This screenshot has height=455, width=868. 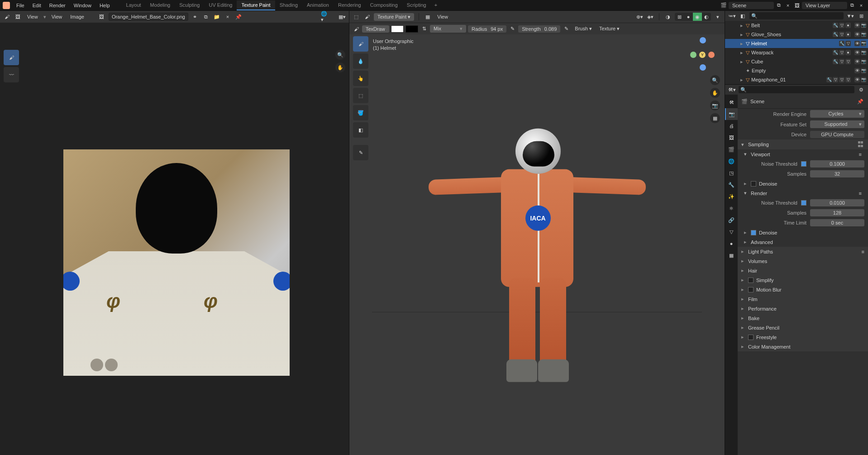 I want to click on strength-pressure-icon: ✎, so click(x=566, y=29).